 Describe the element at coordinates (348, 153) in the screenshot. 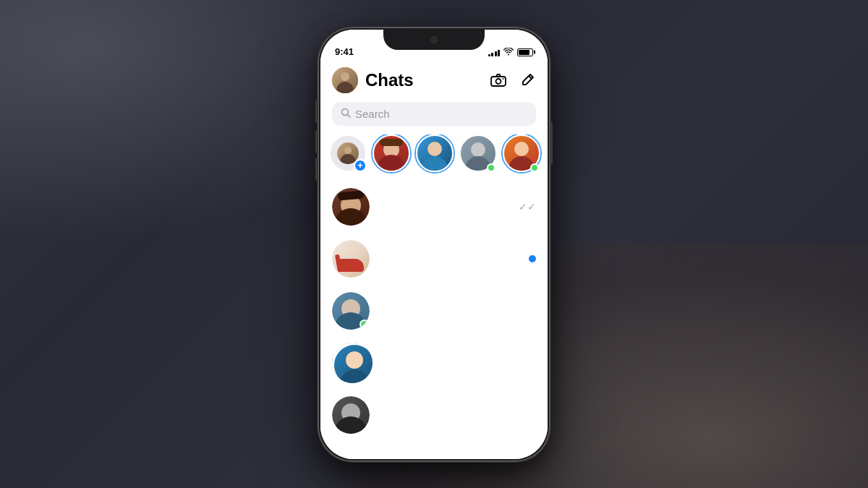

I see `add-story-avatar: +` at that location.